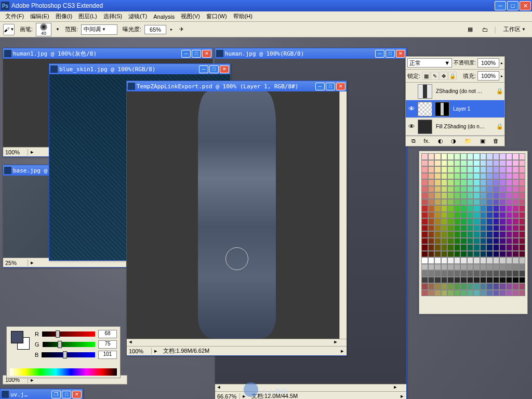 This screenshot has width=532, height=399. Describe the element at coordinates (454, 141) in the screenshot. I see `adjustment-layer-icon: ◑` at that location.